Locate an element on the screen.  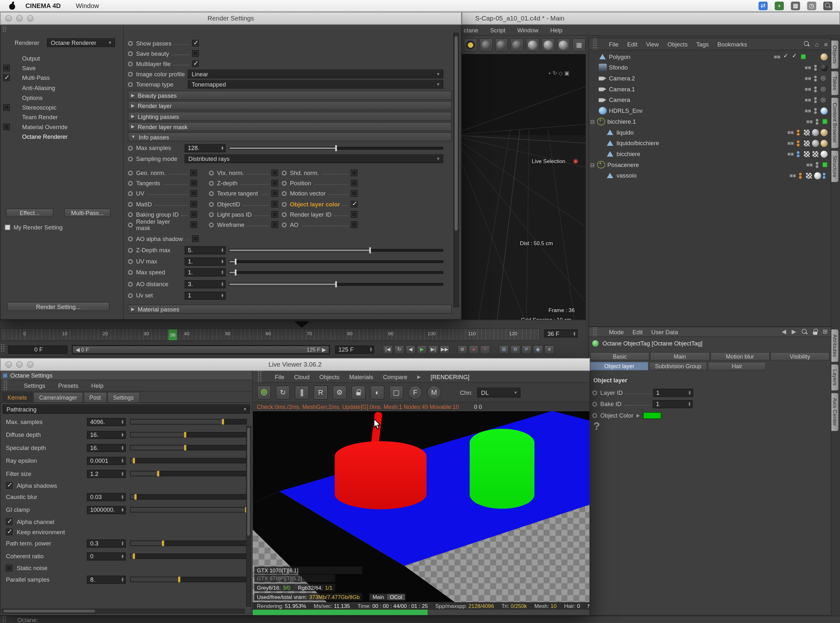
tab-takes: Takes is located at coordinates (835, 83).